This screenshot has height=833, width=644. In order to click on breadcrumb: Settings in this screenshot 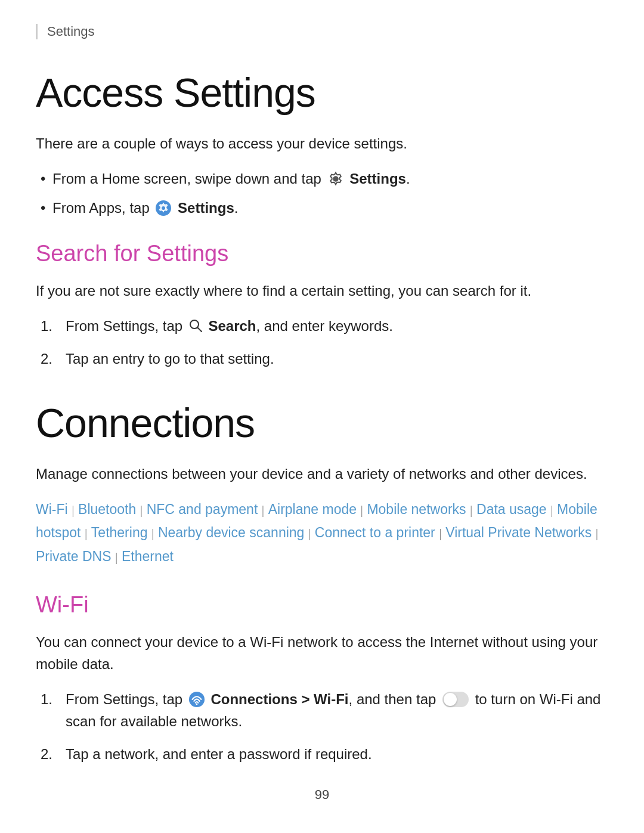, I will do `click(322, 32)`.